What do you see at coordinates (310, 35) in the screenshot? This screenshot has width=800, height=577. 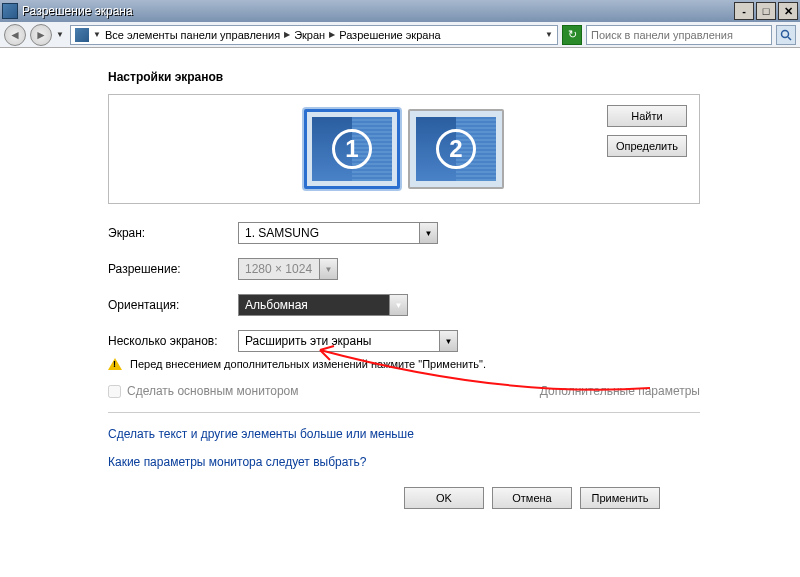 I see `breadcrumb-mid: Экран` at bounding box center [310, 35].